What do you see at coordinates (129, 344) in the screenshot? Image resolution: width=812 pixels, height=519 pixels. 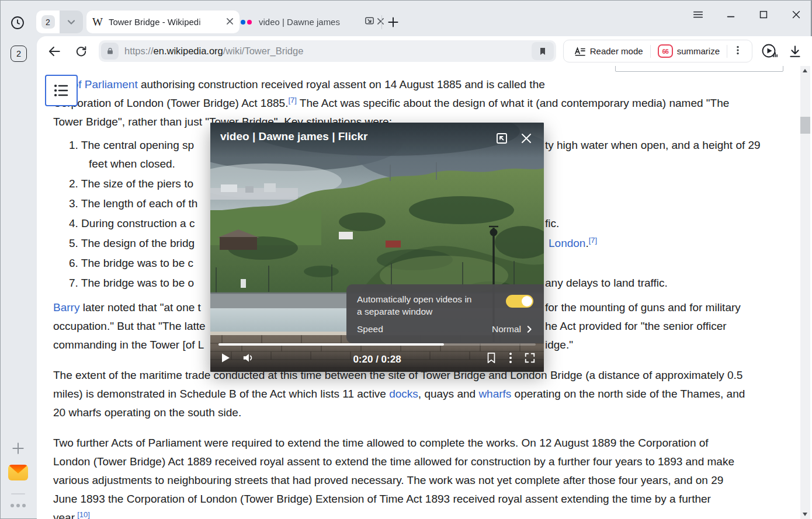 I see `text: commanding in the Tower [of L` at bounding box center [129, 344].